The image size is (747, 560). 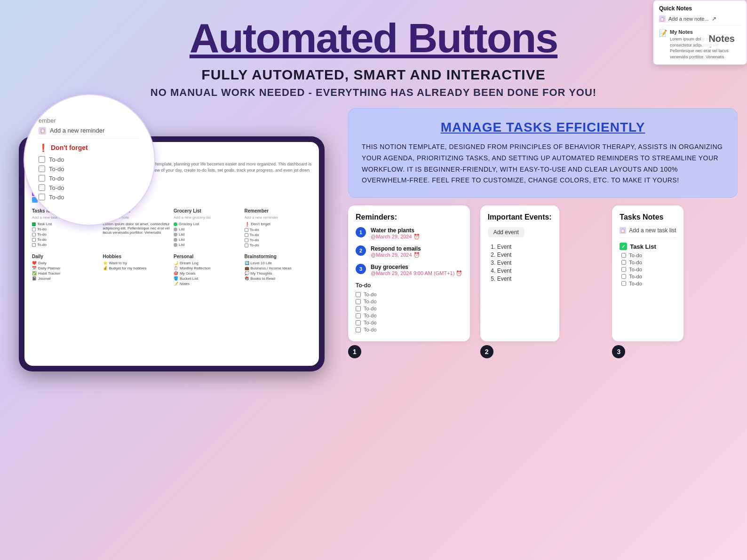 I want to click on todo-col-item-3: To-do, so click(x=66, y=240).